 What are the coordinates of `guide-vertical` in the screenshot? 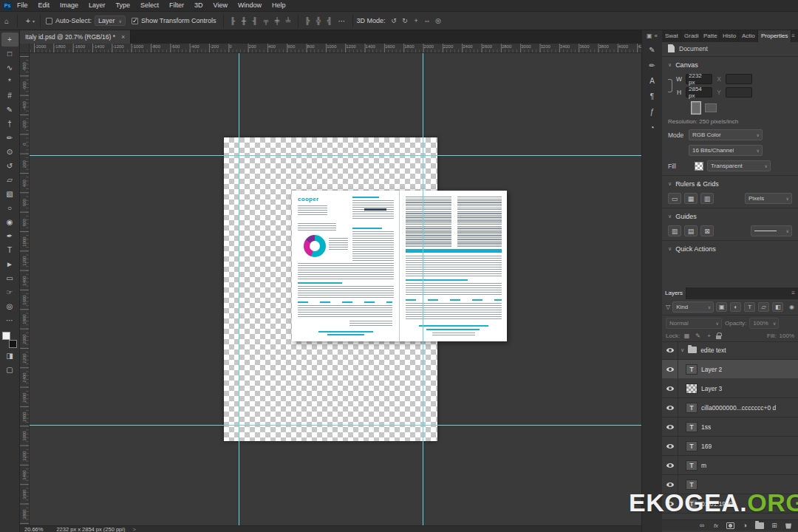 It's located at (423, 290).